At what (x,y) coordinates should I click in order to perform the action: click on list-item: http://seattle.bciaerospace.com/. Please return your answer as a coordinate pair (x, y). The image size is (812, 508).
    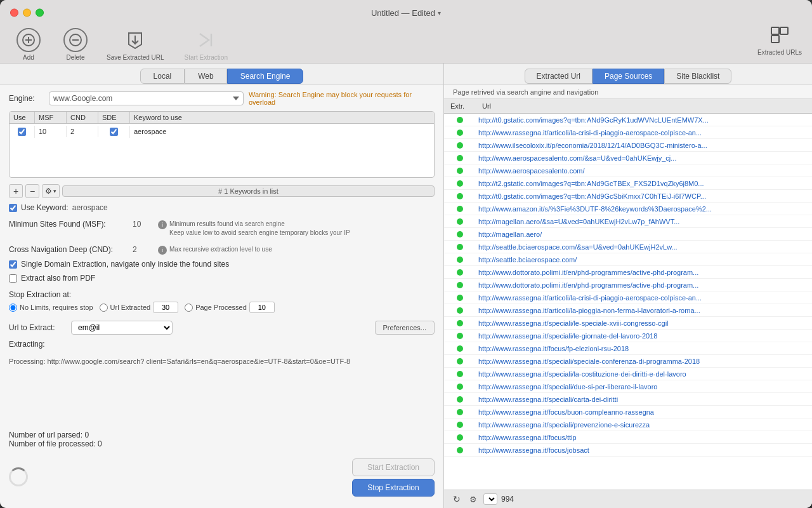
    Looking at the image, I should click on (628, 260).